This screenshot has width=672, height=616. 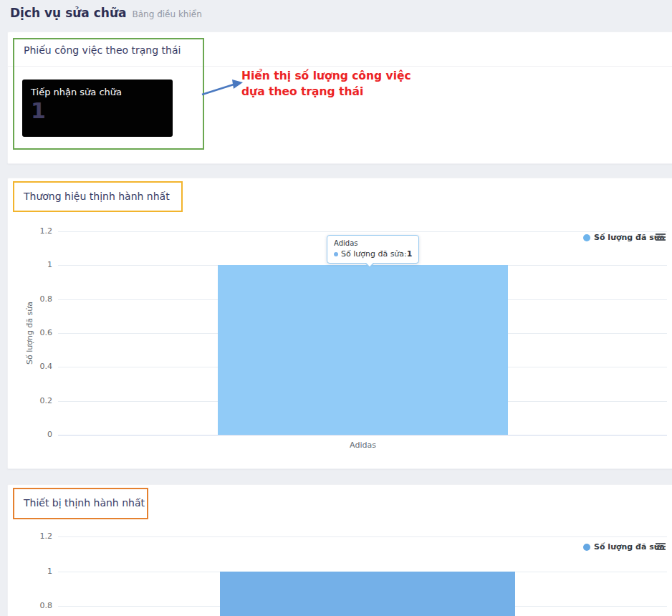 What do you see at coordinates (97, 108) in the screenshot?
I see `status-tile-tiep-nhan-sua-chua: Tiếp nhận sửa chữa 1` at bounding box center [97, 108].